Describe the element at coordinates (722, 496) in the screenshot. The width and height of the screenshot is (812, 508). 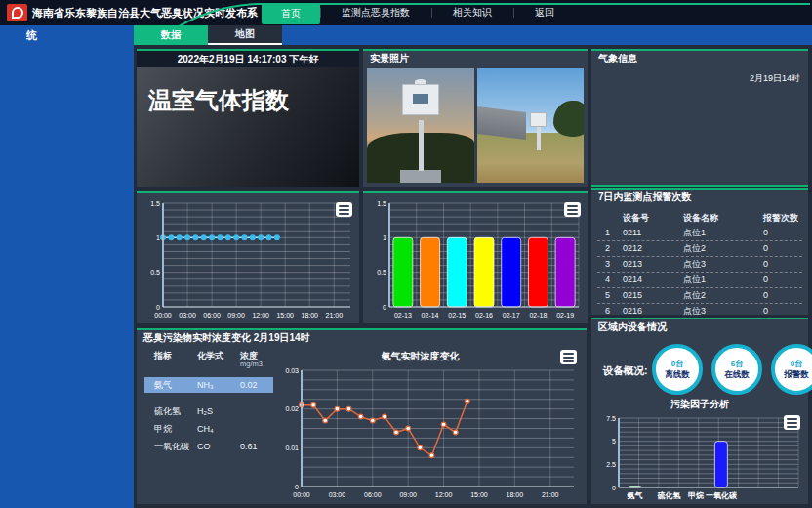
I see `svg-text: 一氧化碳` at that location.